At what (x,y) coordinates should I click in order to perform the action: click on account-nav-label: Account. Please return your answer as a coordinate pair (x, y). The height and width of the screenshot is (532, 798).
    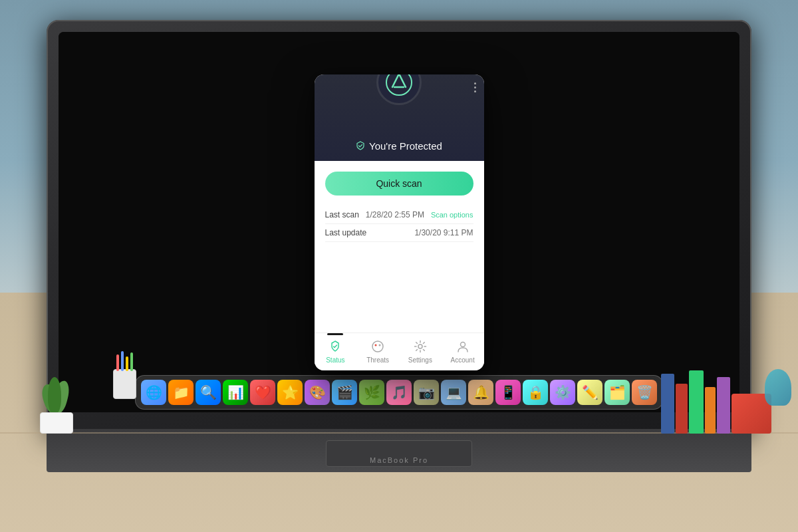
    Looking at the image, I should click on (463, 360).